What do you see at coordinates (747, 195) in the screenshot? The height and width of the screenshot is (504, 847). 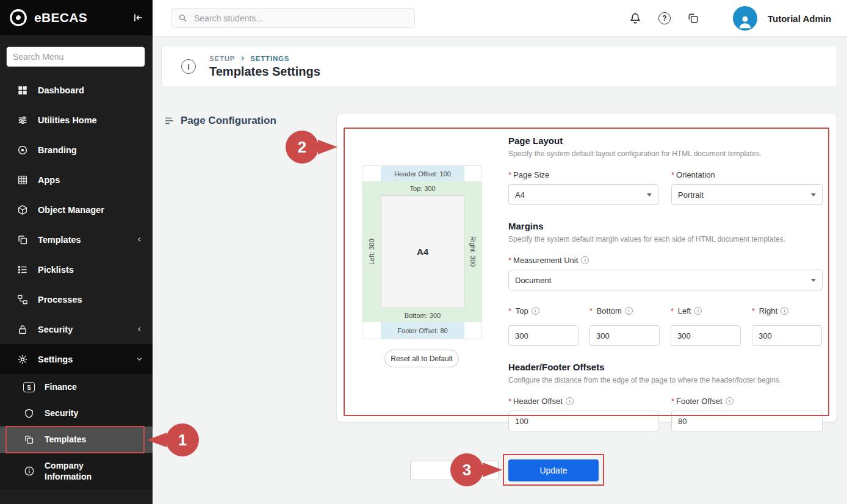 I see `orientation-select: Portrait` at bounding box center [747, 195].